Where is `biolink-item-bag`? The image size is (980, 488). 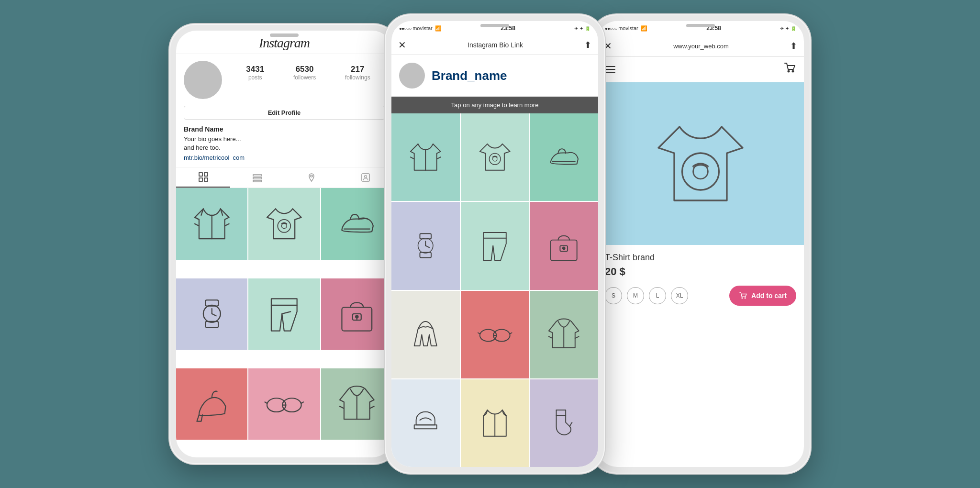
biolink-item-bag is located at coordinates (564, 246).